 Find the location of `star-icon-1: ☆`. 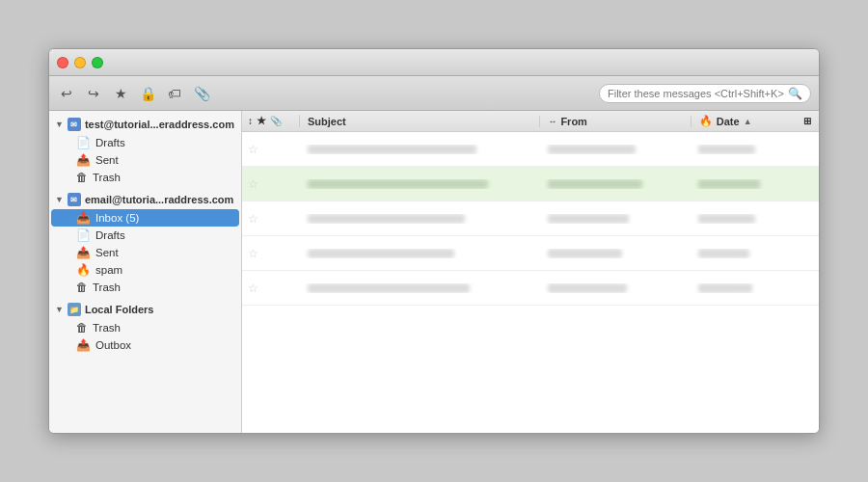

star-icon-1: ☆ is located at coordinates (253, 149).